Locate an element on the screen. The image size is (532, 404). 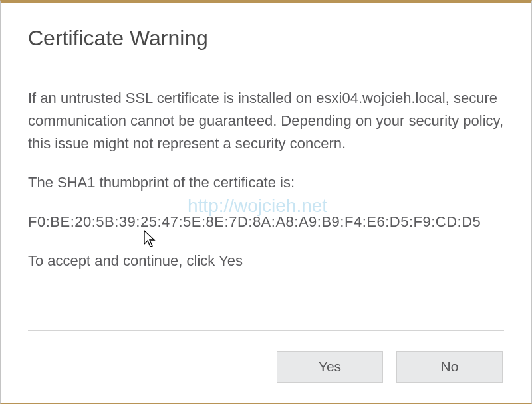
button-row: Yes No is located at coordinates (266, 367).